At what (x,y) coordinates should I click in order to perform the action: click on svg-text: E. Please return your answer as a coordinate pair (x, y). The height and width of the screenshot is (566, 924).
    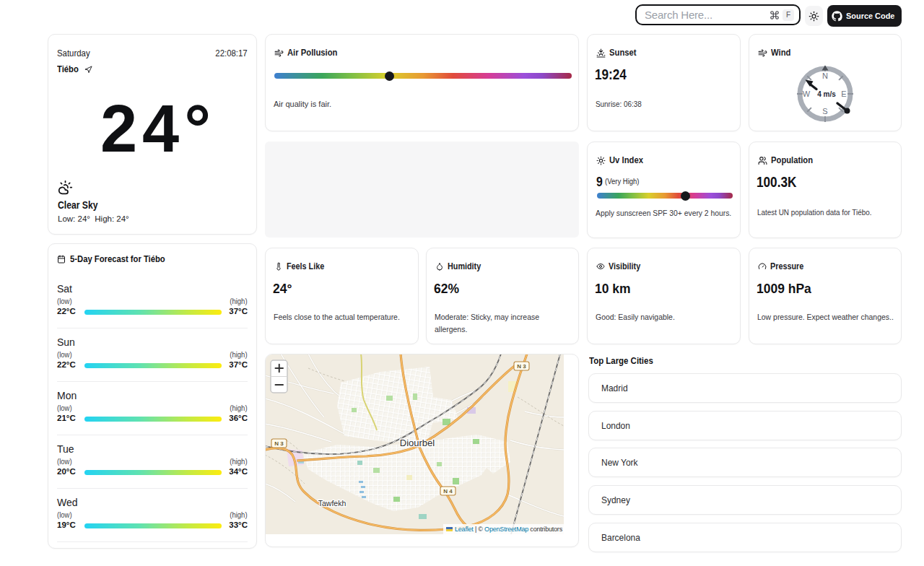
    Looking at the image, I should click on (843, 94).